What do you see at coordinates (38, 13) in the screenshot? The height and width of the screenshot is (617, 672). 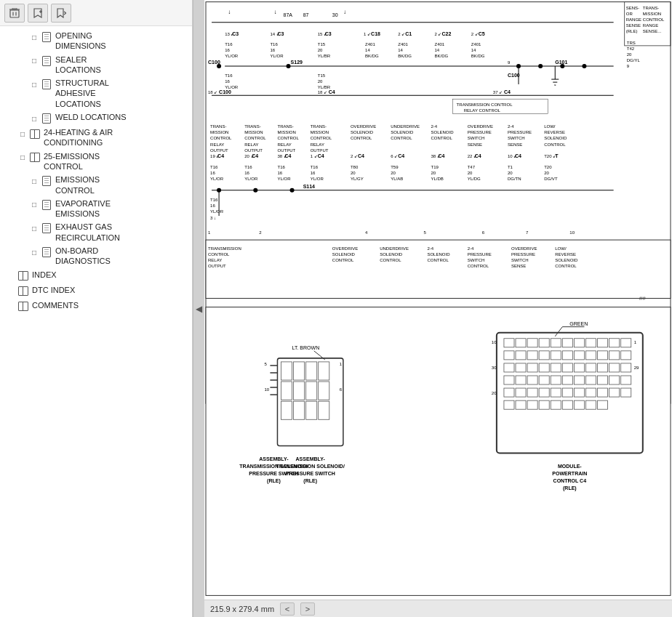 I see `bookmark-add-button` at bounding box center [38, 13].